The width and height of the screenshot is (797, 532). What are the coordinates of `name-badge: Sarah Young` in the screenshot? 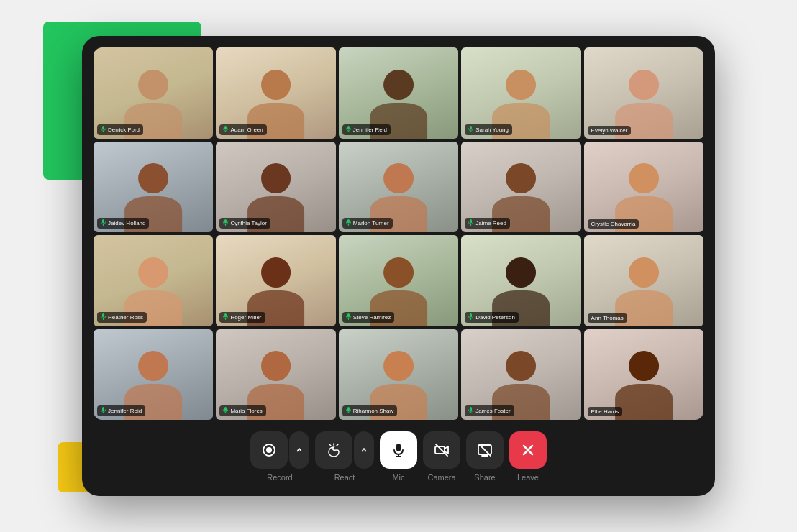 It's located at (488, 129).